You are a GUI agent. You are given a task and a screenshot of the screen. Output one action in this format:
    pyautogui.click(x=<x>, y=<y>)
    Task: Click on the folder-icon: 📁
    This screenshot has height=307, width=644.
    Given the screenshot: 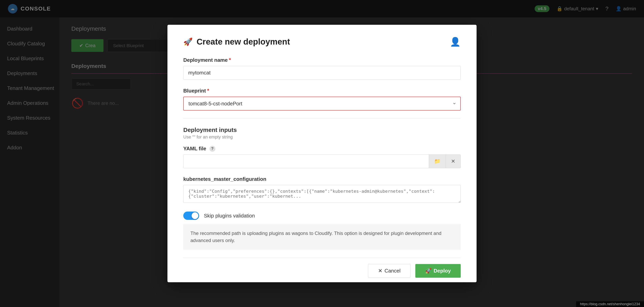 What is the action you would take?
    pyautogui.click(x=438, y=161)
    